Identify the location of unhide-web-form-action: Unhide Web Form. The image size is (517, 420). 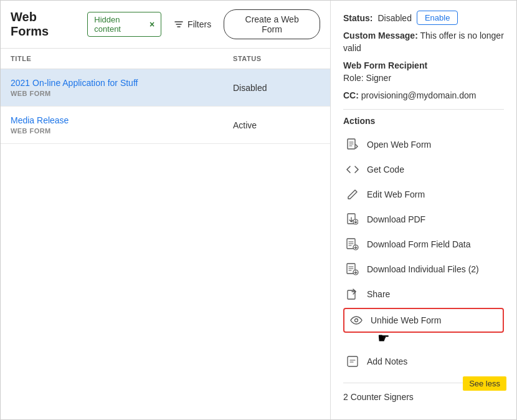
(424, 320).